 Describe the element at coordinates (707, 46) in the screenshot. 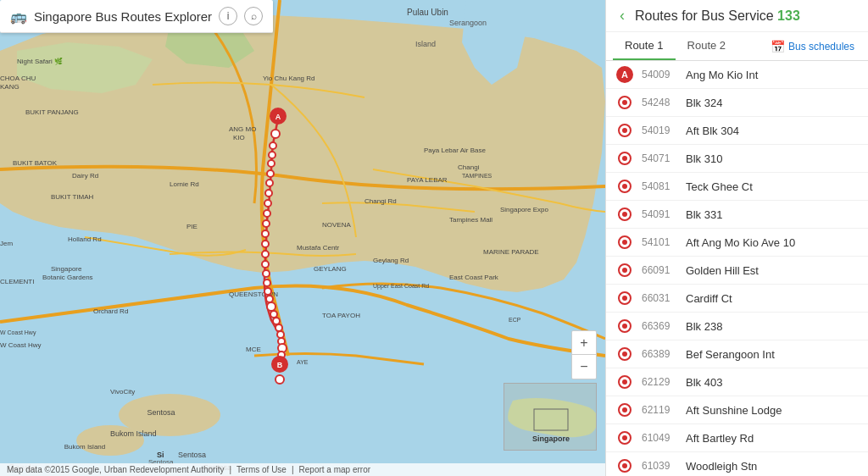

I see `tab-route2: Route 2` at that location.